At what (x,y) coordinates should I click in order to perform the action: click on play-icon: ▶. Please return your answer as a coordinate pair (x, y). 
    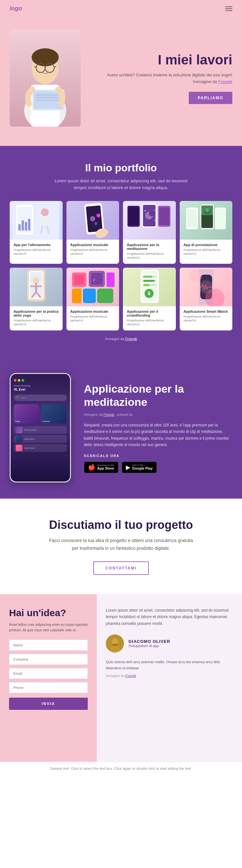
    Looking at the image, I should click on (128, 467).